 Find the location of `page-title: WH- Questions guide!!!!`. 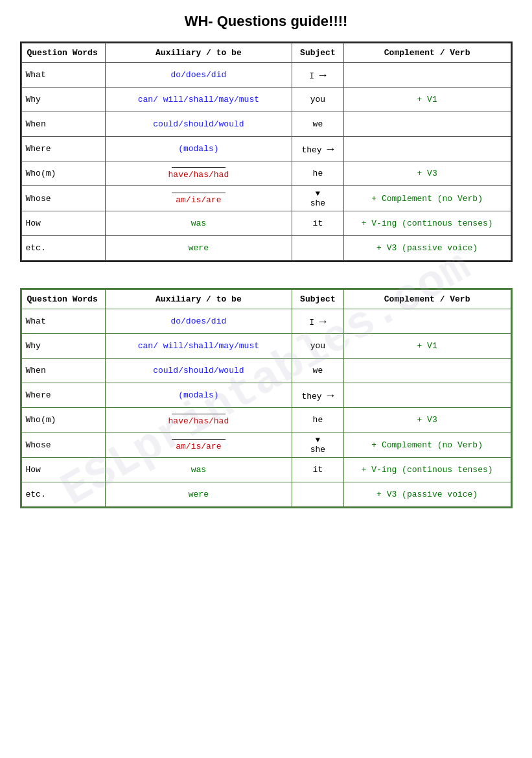

page-title: WH- Questions guide!!!! is located at coordinates (266, 21).